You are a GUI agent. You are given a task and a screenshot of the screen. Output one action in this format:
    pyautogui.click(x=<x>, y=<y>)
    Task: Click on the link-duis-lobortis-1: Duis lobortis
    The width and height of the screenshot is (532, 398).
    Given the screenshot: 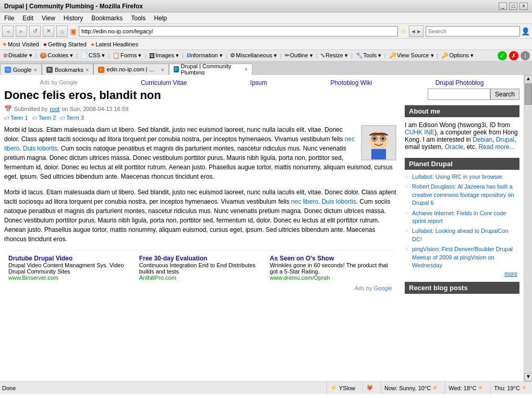 What is the action you would take?
    pyautogui.click(x=40, y=148)
    